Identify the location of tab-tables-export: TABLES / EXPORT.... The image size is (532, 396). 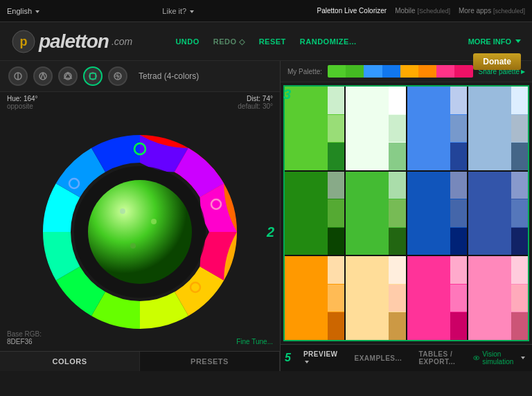
(442, 358).